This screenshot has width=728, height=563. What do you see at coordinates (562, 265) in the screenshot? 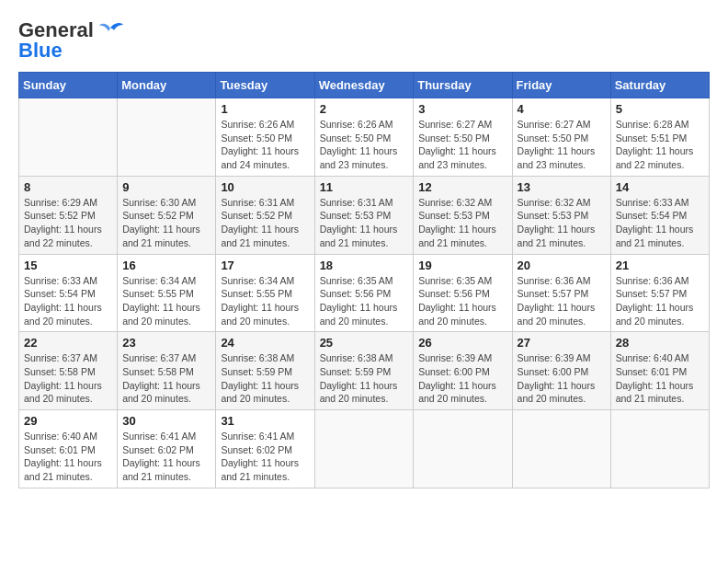
I see `day-number: 20` at bounding box center [562, 265].